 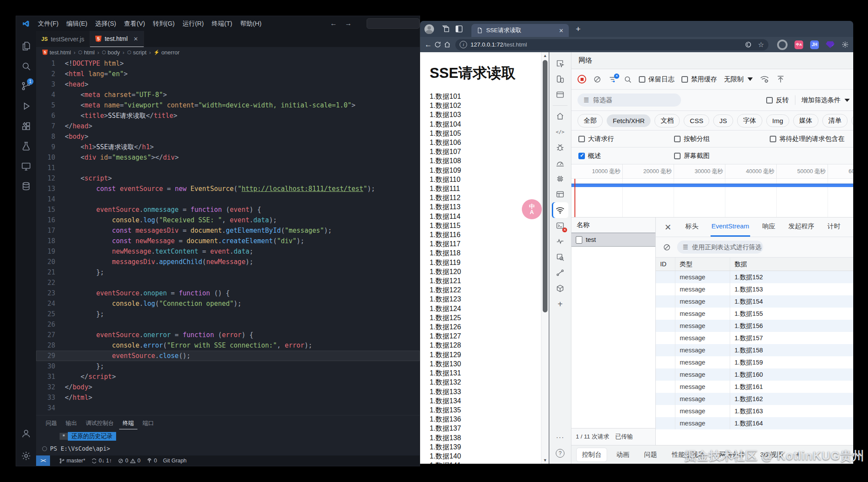 What do you see at coordinates (228, 283) in the screenshot?
I see `code-line: 22` at bounding box center [228, 283].